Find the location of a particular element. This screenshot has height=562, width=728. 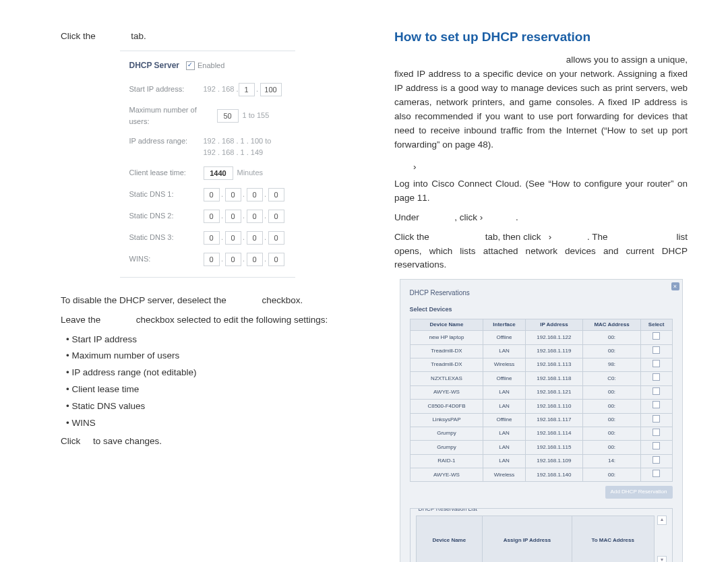

table-row: NZXTLEXASOffline192.168.1.118C0: is located at coordinates (541, 379).